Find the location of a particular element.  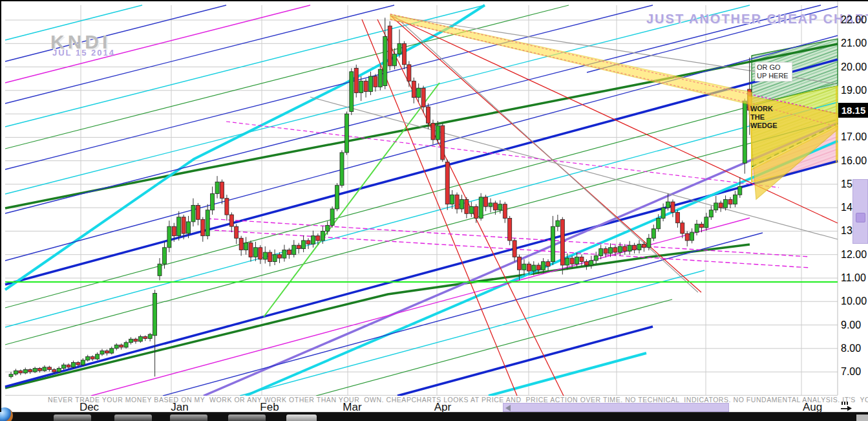

scrollbar-grip-icon is located at coordinates (861, 217).